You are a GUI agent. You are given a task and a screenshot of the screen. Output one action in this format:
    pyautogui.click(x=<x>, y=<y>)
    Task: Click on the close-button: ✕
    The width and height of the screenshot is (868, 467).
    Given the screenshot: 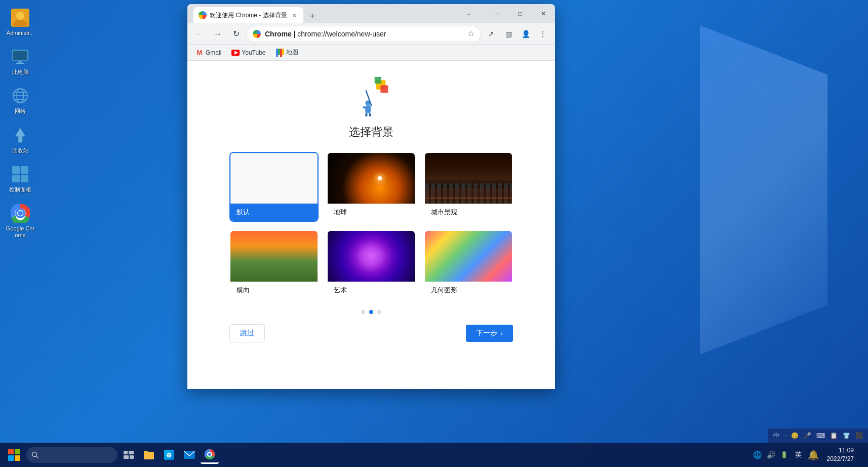 What is the action you would take?
    pyautogui.click(x=543, y=14)
    